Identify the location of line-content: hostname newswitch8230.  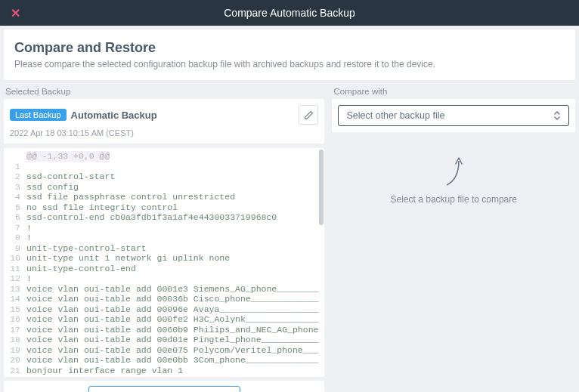
(84, 376).